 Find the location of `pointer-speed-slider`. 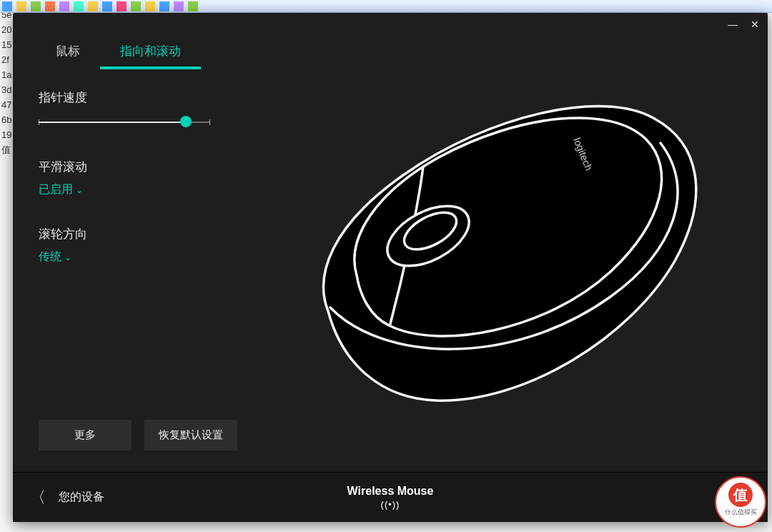

pointer-speed-slider is located at coordinates (124, 122).